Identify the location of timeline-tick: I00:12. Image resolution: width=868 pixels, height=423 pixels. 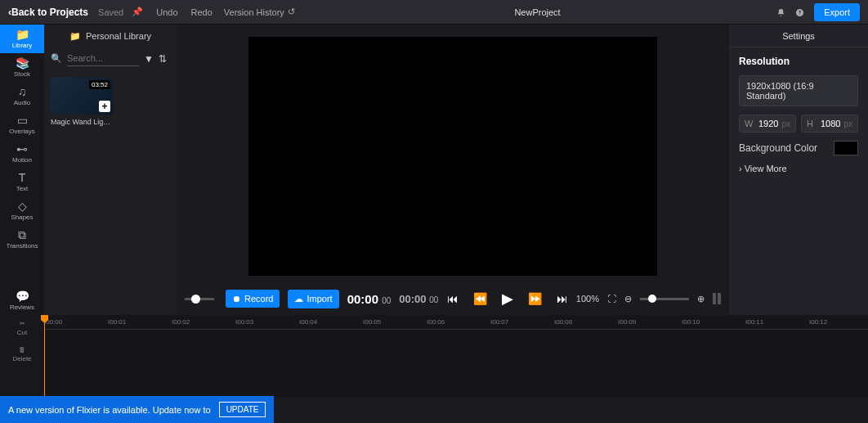
(818, 322).